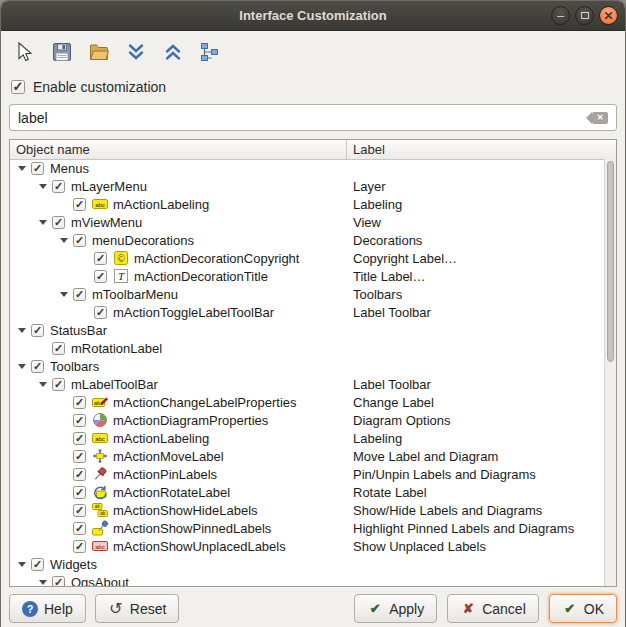 The width and height of the screenshot is (626, 627). Describe the element at coordinates (307, 510) in the screenshot. I see `tree-row: ababmActionShowHideLabelsShow/Hide Label…` at that location.